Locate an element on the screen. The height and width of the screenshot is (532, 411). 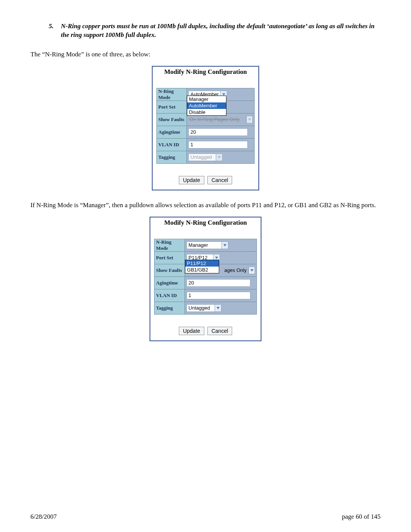
nring-config-panel-automember: Modify N-Ring Configuration N-Ring Mode … is located at coordinates (206, 128).